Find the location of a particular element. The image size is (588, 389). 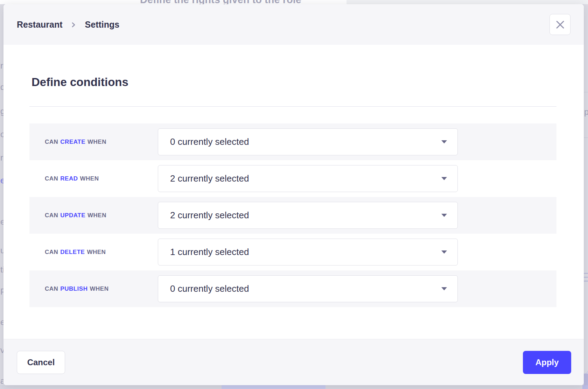

background-bottom-strip is located at coordinates (294, 387).